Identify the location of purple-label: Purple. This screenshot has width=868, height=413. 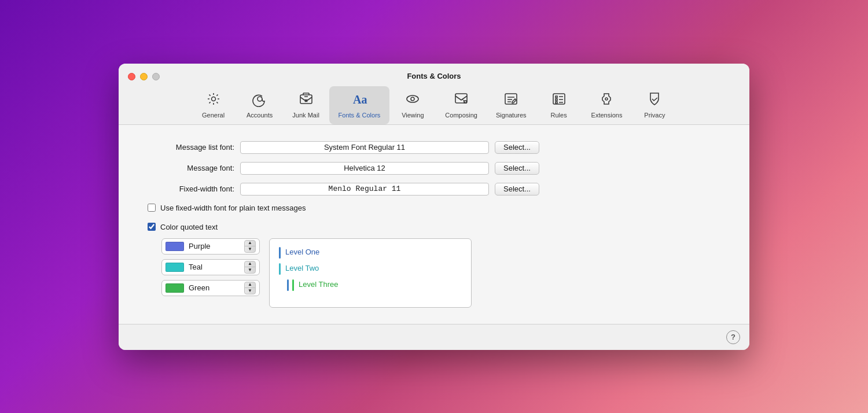
(215, 246).